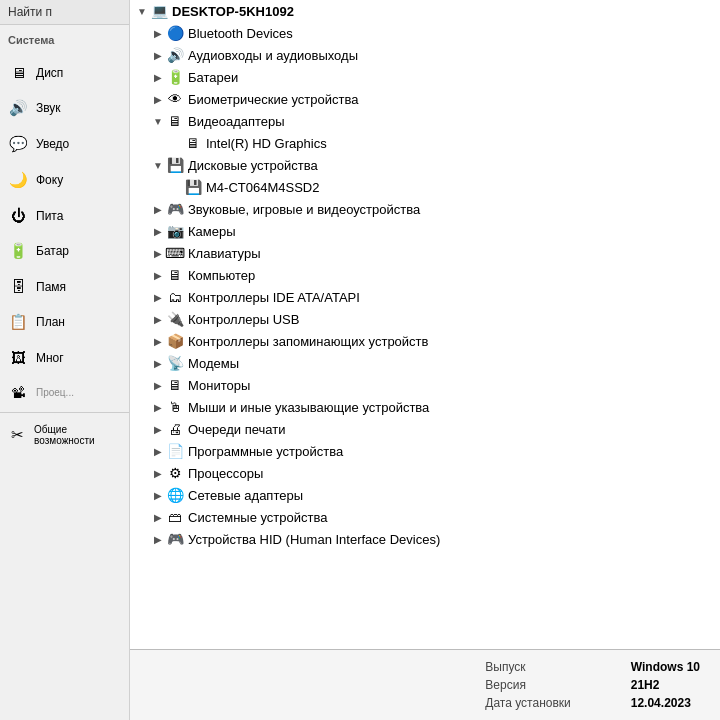 The image size is (720, 720). Describe the element at coordinates (240, 34) in the screenshot. I see `bluetooth-label: Bluetooth Devices` at that location.